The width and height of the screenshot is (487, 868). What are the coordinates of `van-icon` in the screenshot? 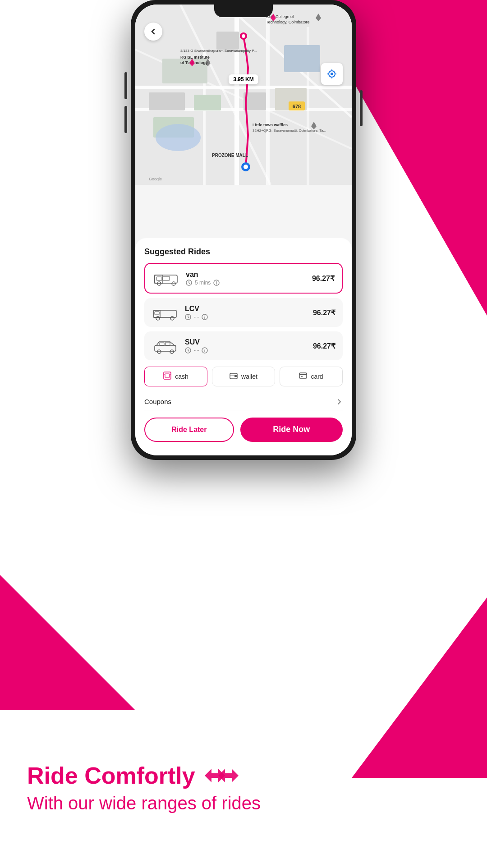 It's located at (166, 278).